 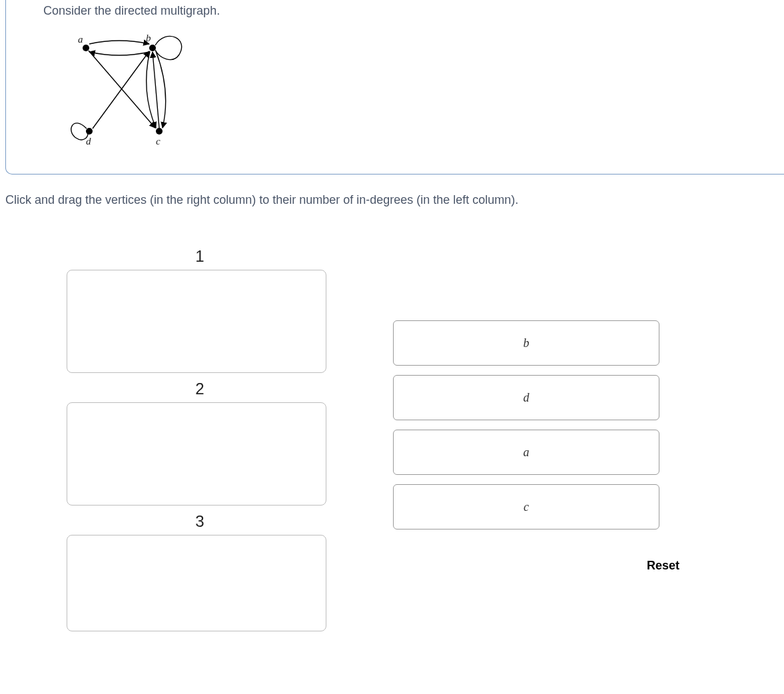 What do you see at coordinates (543, 555) in the screenshot?
I see `reset-button: Reset` at bounding box center [543, 555].